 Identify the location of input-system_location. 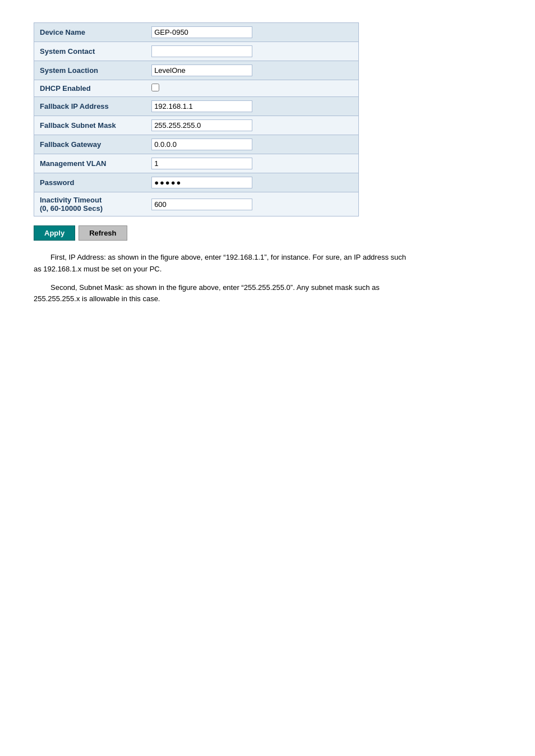
(202, 71).